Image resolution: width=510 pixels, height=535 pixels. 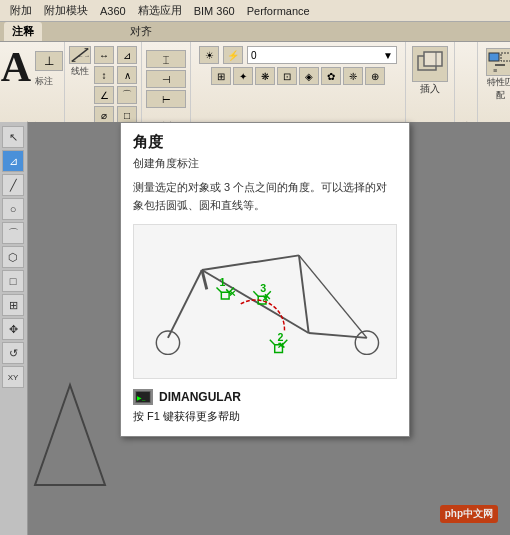 I want to click on layer-icon-4: ⊡, so click(x=287, y=76).